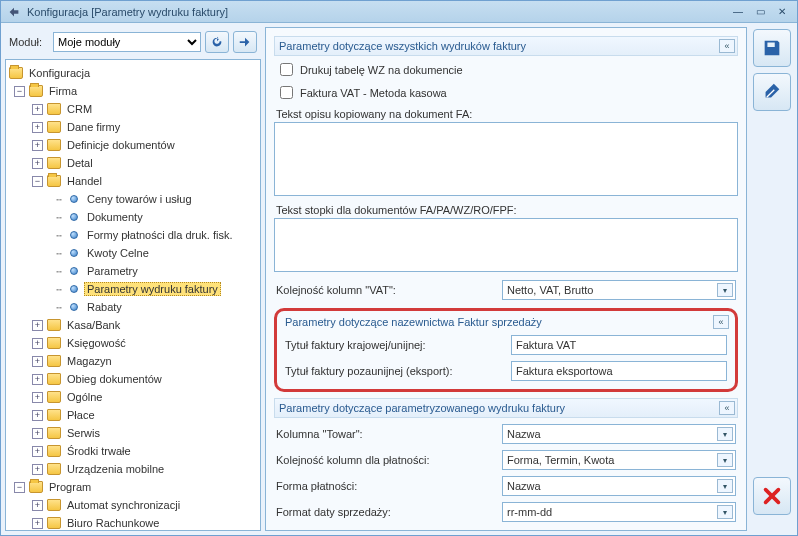 This screenshot has height=536, width=798. I want to click on field-label: Kolumna "Towar":, so click(386, 434).